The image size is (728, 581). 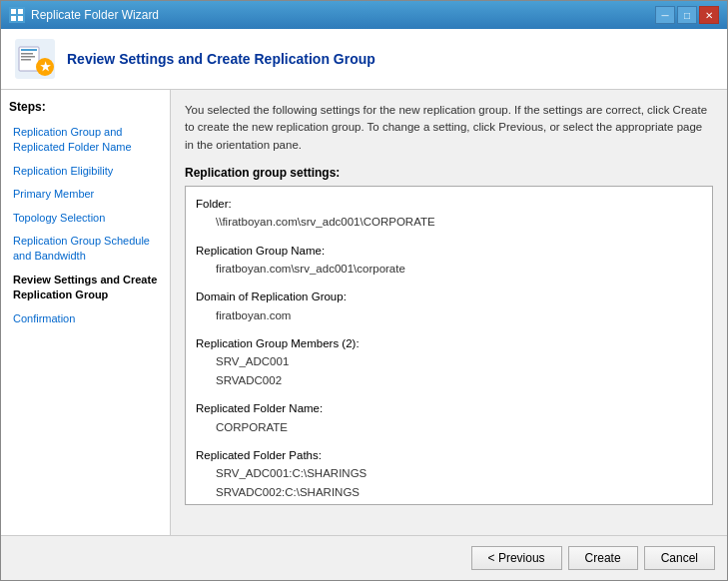 I want to click on field-members: Replication Group Members (2): SRV_ADC00…, so click(x=449, y=361).